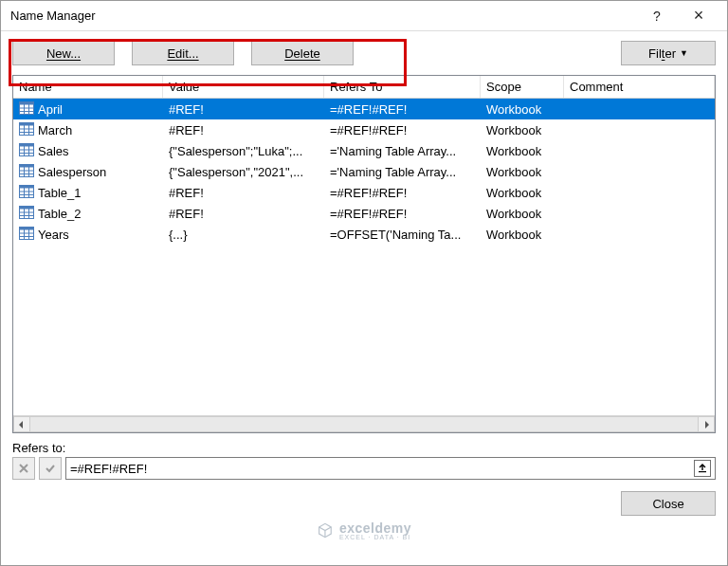 The height and width of the screenshot is (566, 728). I want to click on refers-to-label: Refers to:, so click(364, 447).